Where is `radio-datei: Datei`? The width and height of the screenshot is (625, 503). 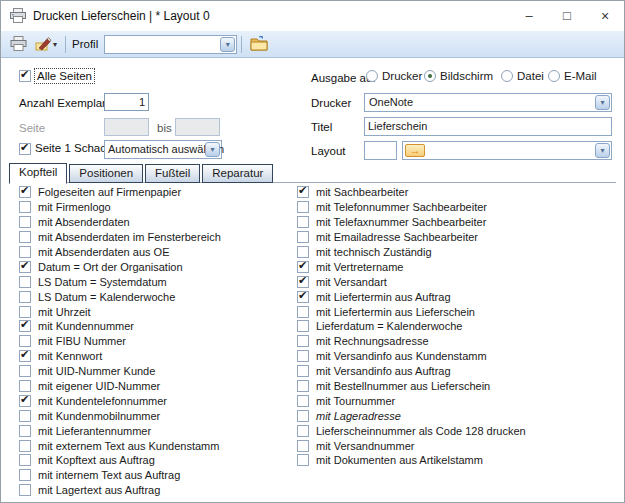 radio-datei: Datei is located at coordinates (522, 76).